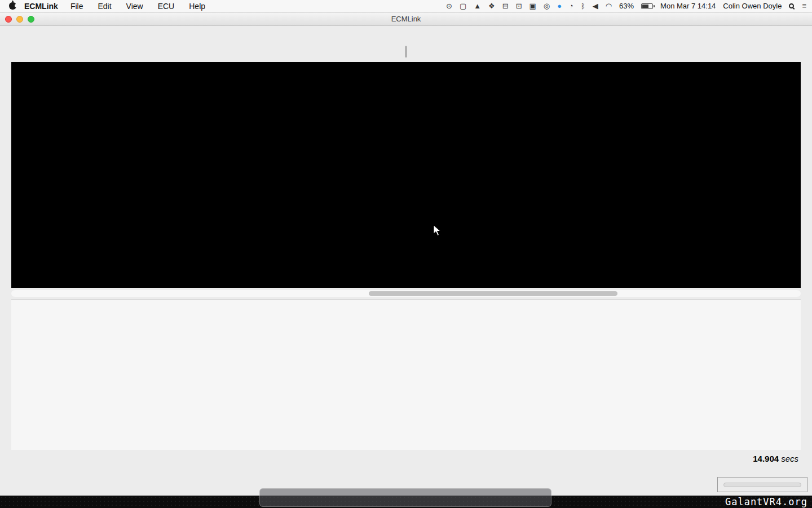 Image resolution: width=812 pixels, height=508 pixels. Describe the element at coordinates (647, 6) in the screenshot. I see `battery-icon` at that location.